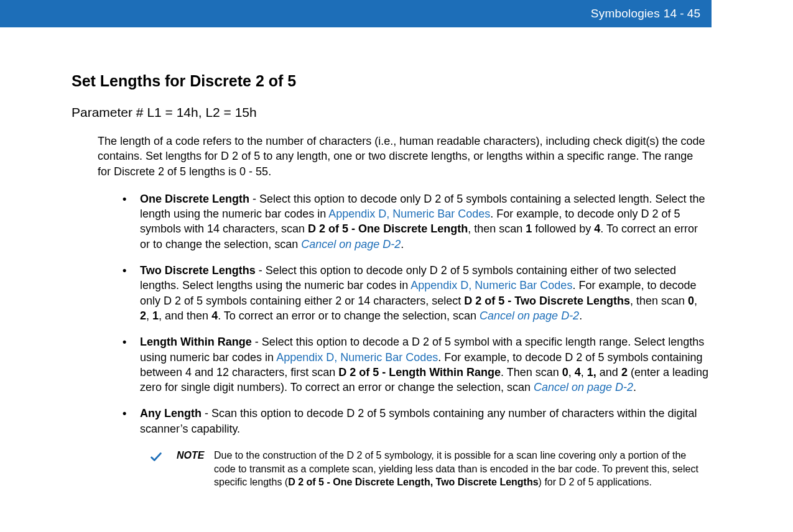 This screenshot has height=532, width=793. I want to click on option-one-discrete: One Discrete Length - Select this option…, so click(415, 221).